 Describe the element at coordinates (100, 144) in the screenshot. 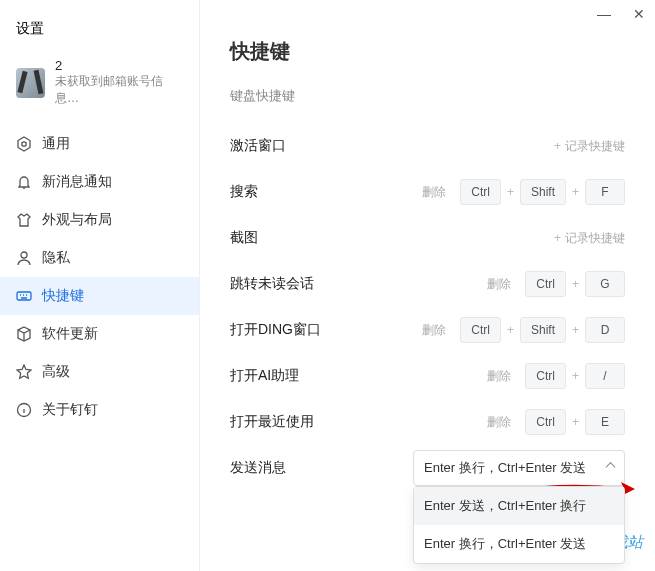

I see `sidebar-item-general: 通用` at that location.